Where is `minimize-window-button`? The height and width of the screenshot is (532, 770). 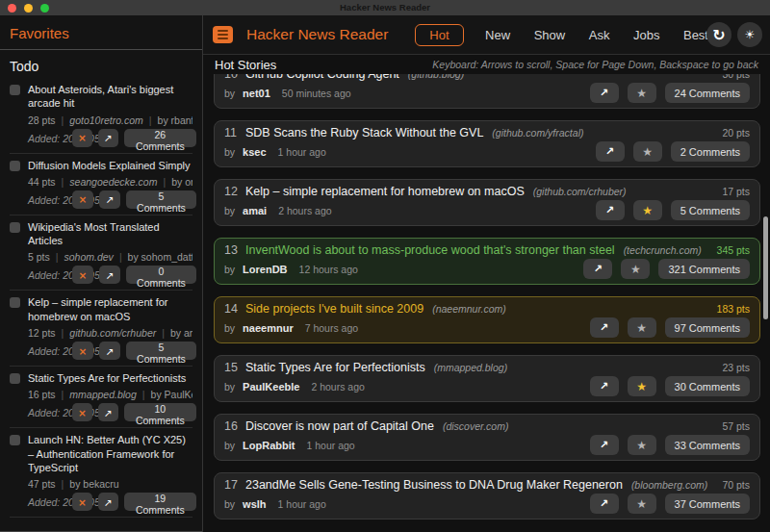 minimize-window-button is located at coordinates (29, 8).